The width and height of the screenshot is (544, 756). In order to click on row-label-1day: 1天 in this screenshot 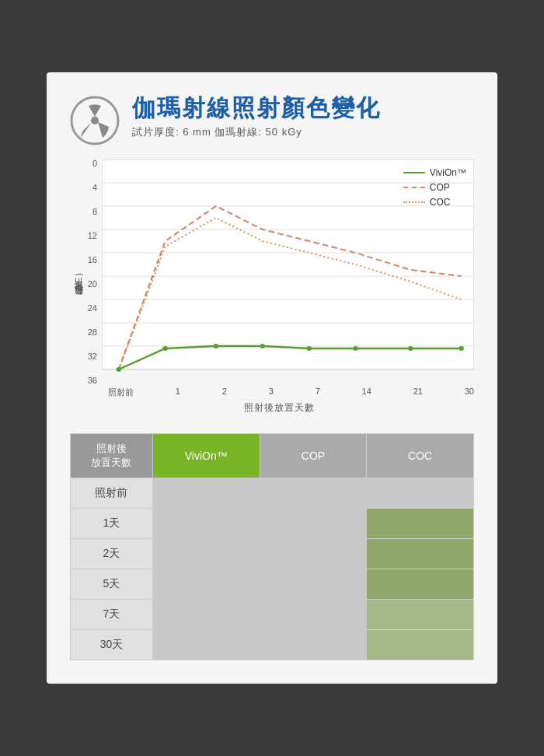, I will do `click(112, 524)`.